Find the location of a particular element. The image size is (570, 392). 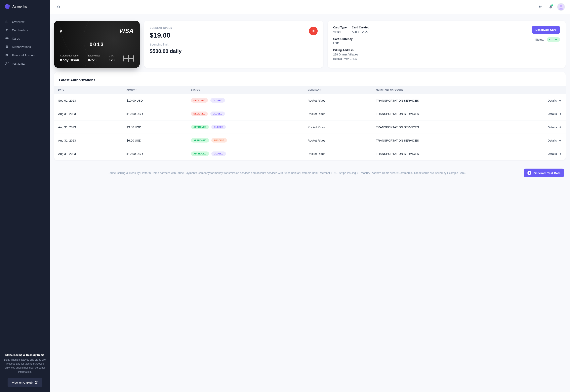

sidebar-item-label: Cards is located at coordinates (16, 38).